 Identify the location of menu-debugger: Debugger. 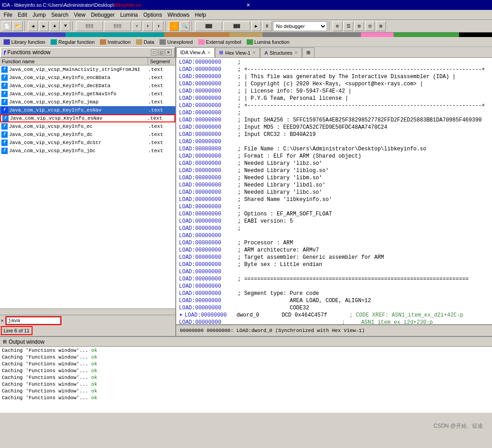
(103, 15).